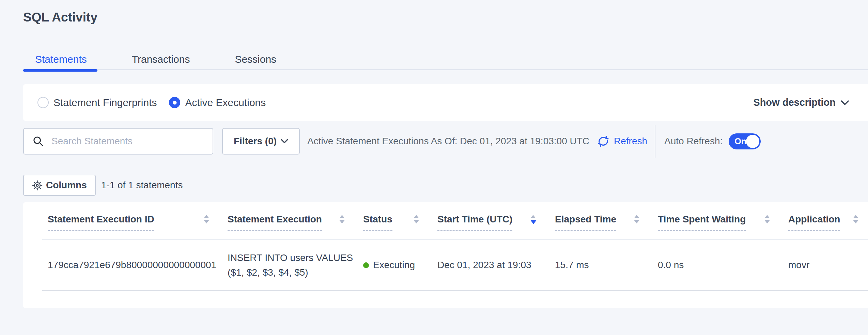  I want to click on column-header-start-time: Start Time (UTC), so click(496, 222).